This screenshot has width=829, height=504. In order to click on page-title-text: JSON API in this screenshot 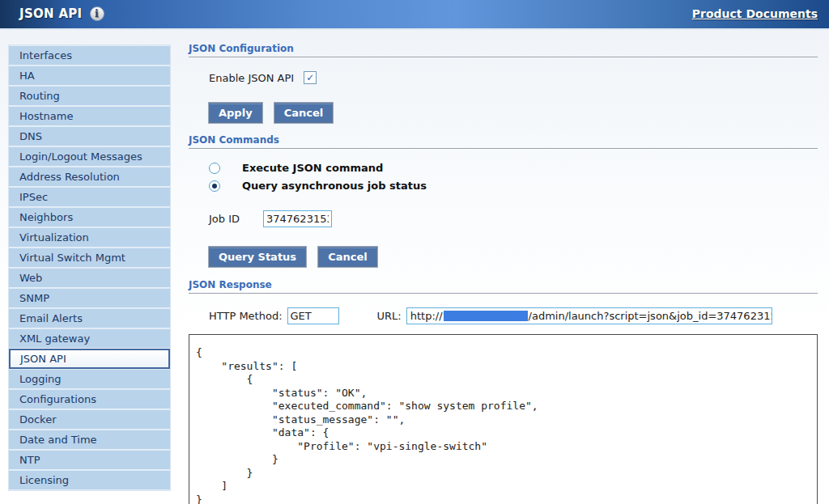, I will do `click(51, 14)`.